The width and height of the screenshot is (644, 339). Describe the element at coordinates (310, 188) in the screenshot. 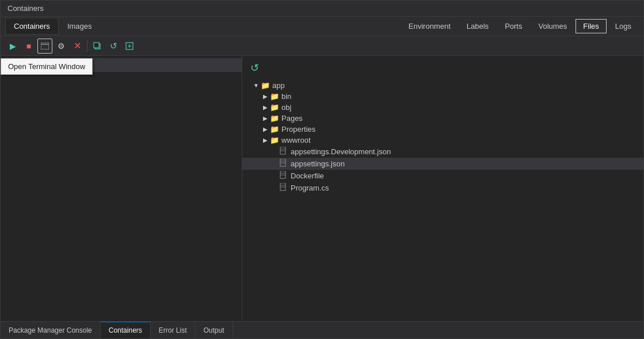

I see `tree-label-programcs: Program.cs` at that location.